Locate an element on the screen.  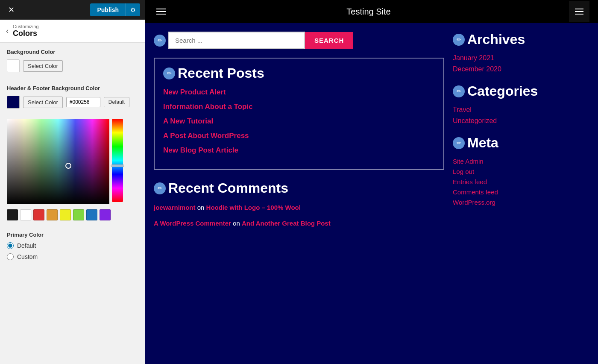
swatch-black is located at coordinates (12, 215).